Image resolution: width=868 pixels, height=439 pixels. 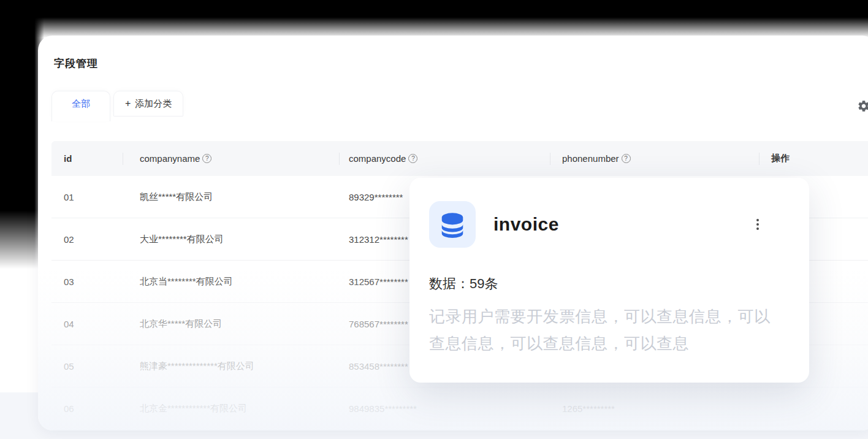 What do you see at coordinates (444, 408) in the screenshot?
I see `cell-companycode: 9849835*********` at bounding box center [444, 408].